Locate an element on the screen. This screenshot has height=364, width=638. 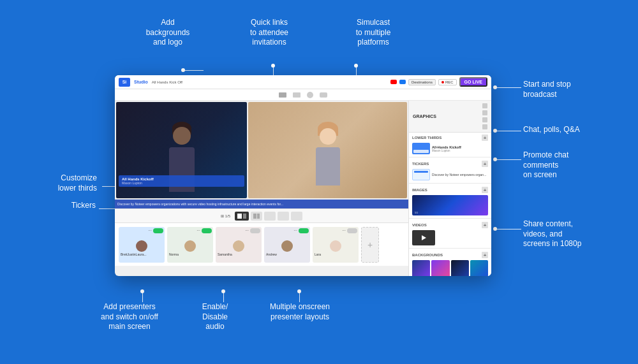
video-grid: All Hands Kickoff Mason Lupton is located at coordinates (262, 150).